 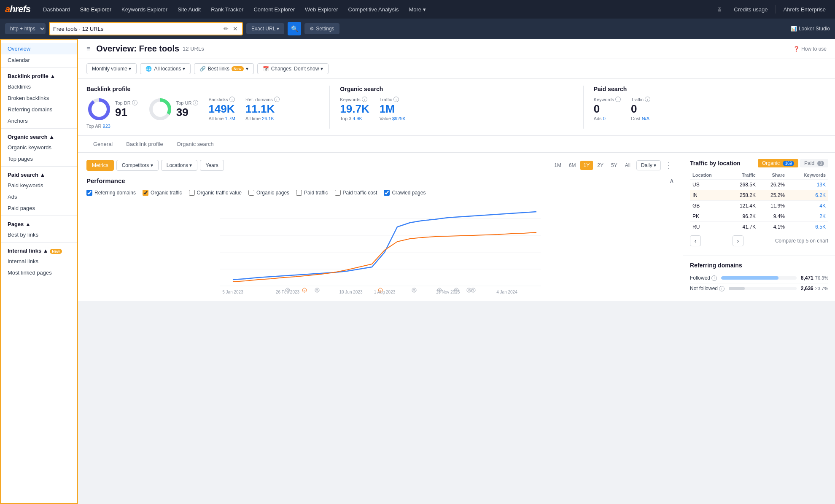 I want to click on dr-info-icon: i, so click(x=135, y=103).